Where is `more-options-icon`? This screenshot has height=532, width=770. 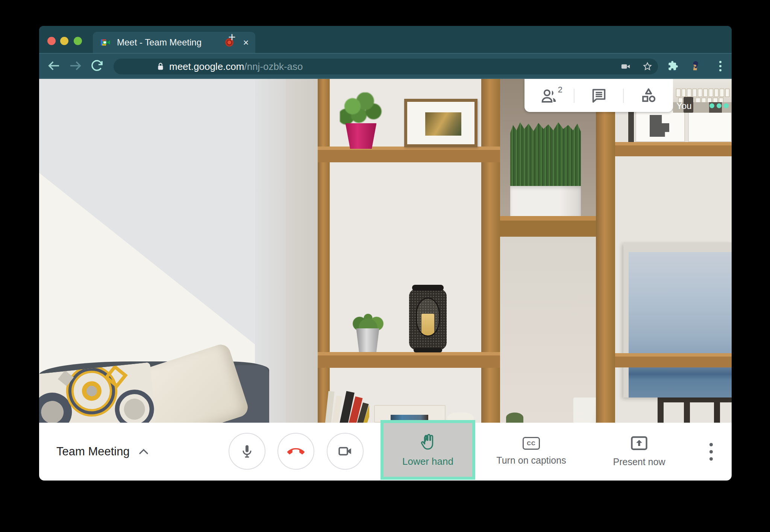
more-options-icon is located at coordinates (711, 452).